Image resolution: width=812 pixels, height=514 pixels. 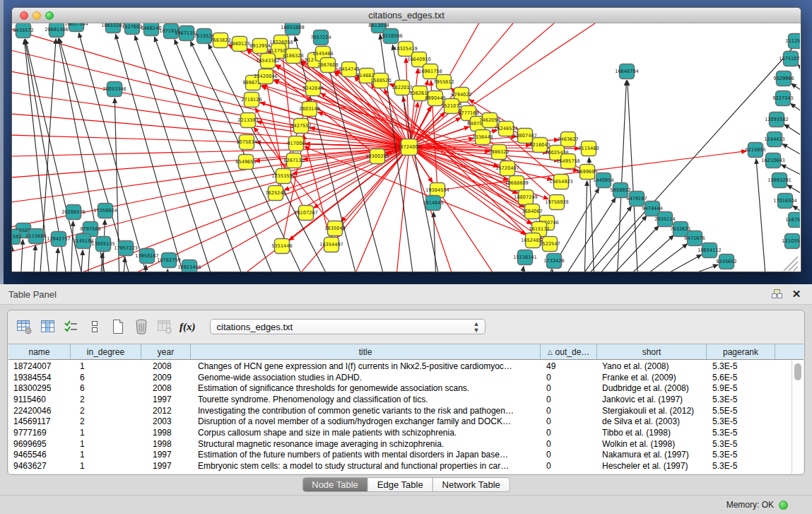 What do you see at coordinates (755, 150) in the screenshot?
I see `graph-node-label: 8215955` at bounding box center [755, 150].